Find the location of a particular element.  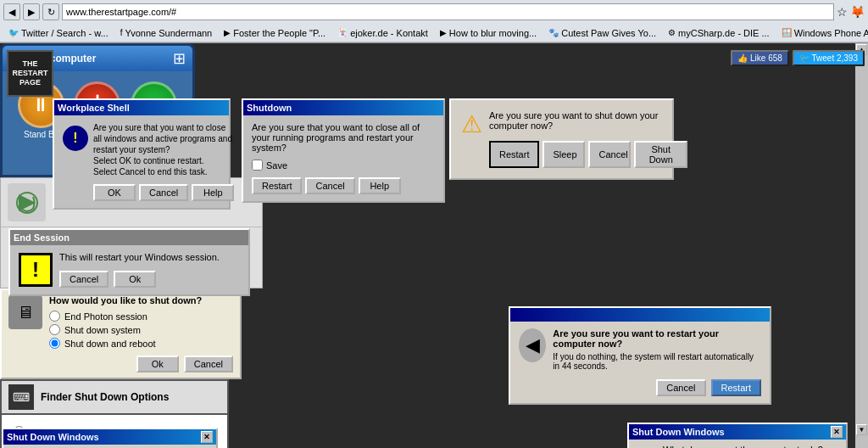

restart-modern-restart-button: Restart is located at coordinates (736, 388).